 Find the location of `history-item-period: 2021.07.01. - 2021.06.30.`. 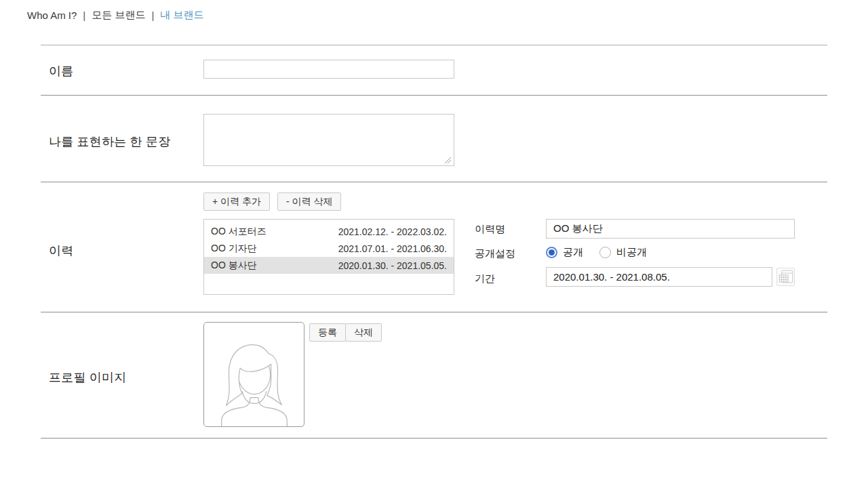

history-item-period: 2021.07.01. - 2021.06.30. is located at coordinates (393, 249).